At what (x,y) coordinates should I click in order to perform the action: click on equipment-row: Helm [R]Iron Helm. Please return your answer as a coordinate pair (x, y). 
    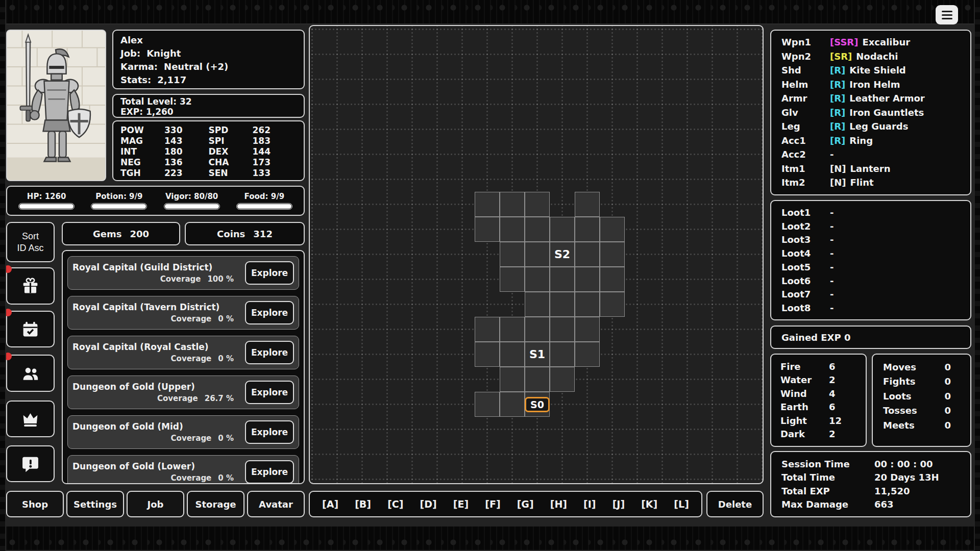
    Looking at the image, I should click on (871, 85).